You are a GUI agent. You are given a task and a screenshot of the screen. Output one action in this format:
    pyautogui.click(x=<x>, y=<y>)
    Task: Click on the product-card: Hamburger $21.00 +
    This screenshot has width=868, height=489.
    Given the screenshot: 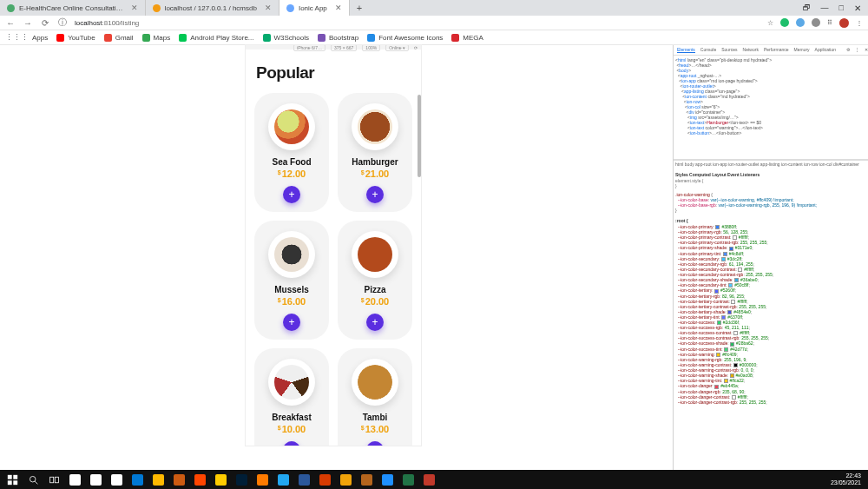 What is the action you would take?
    pyautogui.click(x=375, y=153)
    